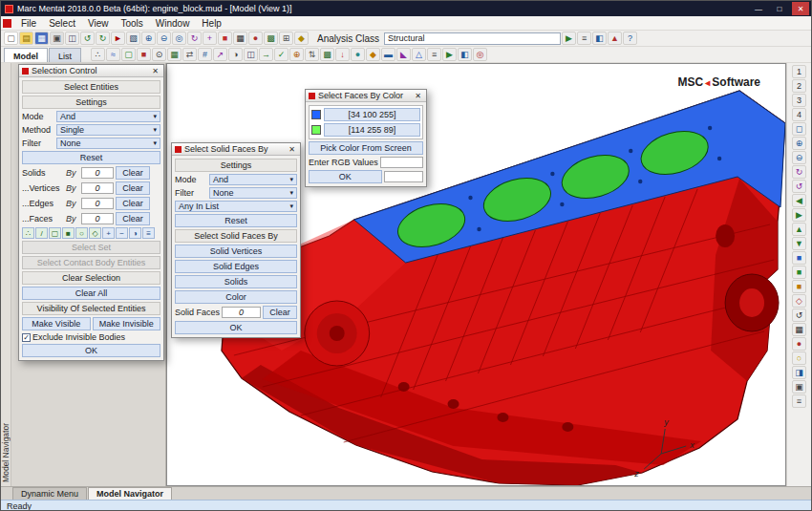  Describe the element at coordinates (799, 129) in the screenshot. I see `zoom-box-icon: ◻` at that location.